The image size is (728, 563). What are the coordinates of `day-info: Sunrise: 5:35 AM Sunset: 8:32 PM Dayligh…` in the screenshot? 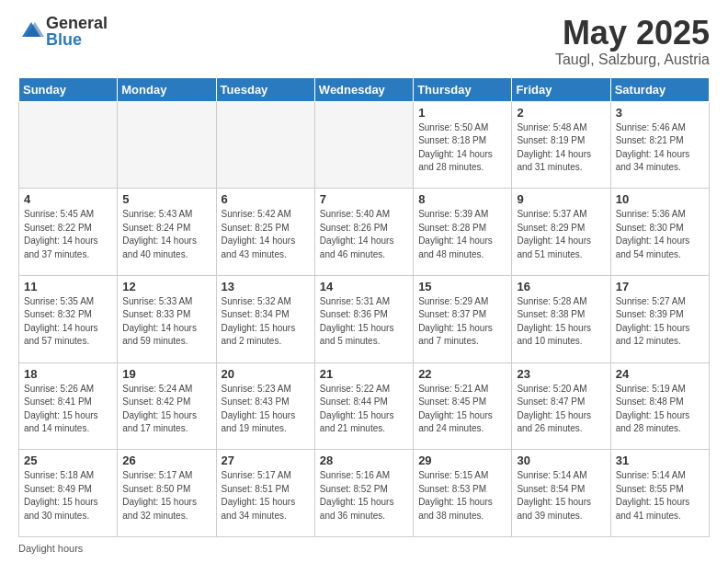 It's located at (68, 322).